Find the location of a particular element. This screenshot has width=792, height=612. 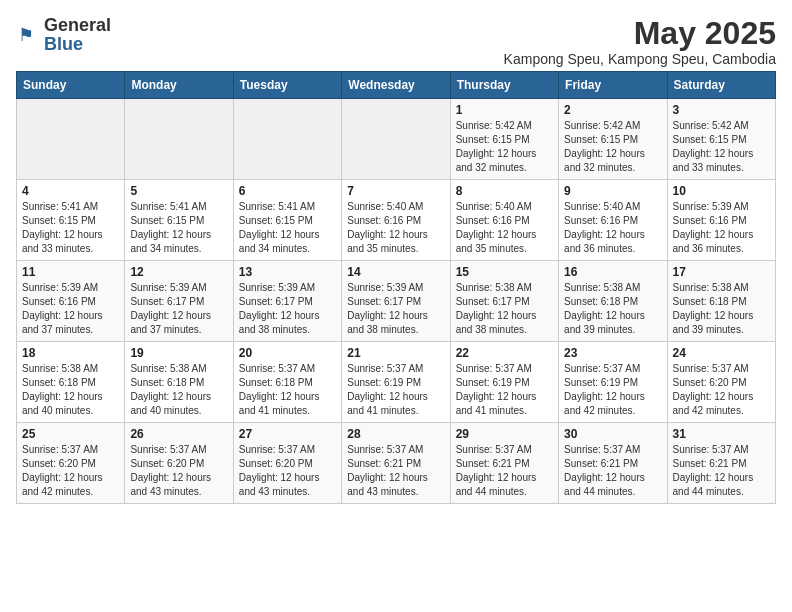

day-number: 12 is located at coordinates (178, 272).